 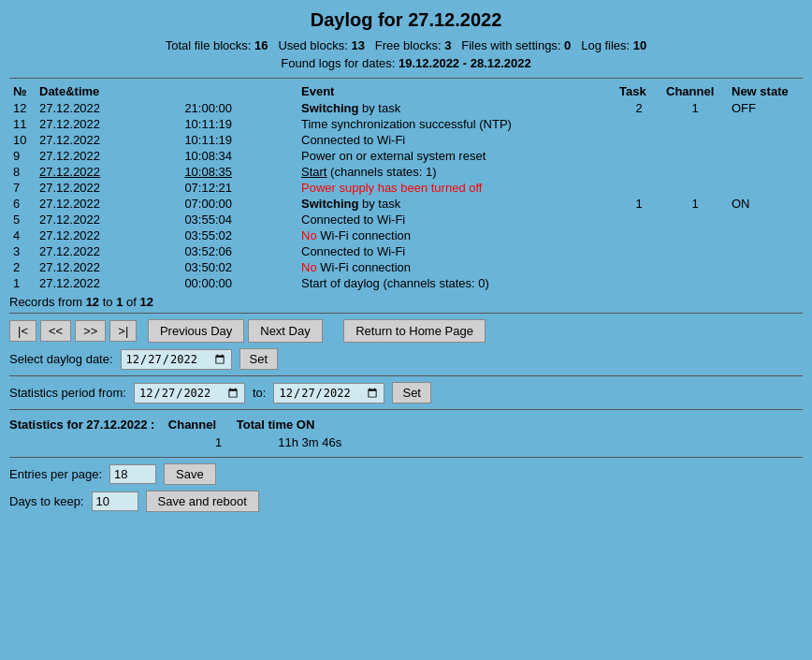 I want to click on entries-section: Entries per page: Save, so click(x=406, y=474).